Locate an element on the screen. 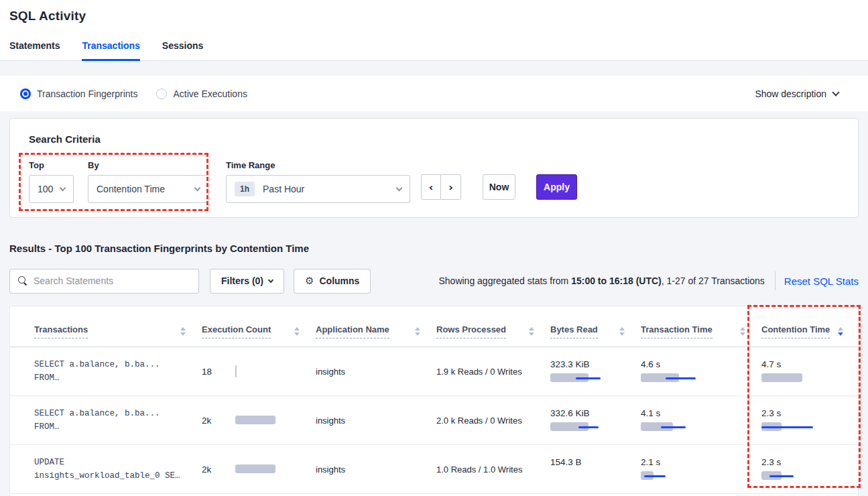 The height and width of the screenshot is (496, 868). search-statements-input is located at coordinates (112, 281).